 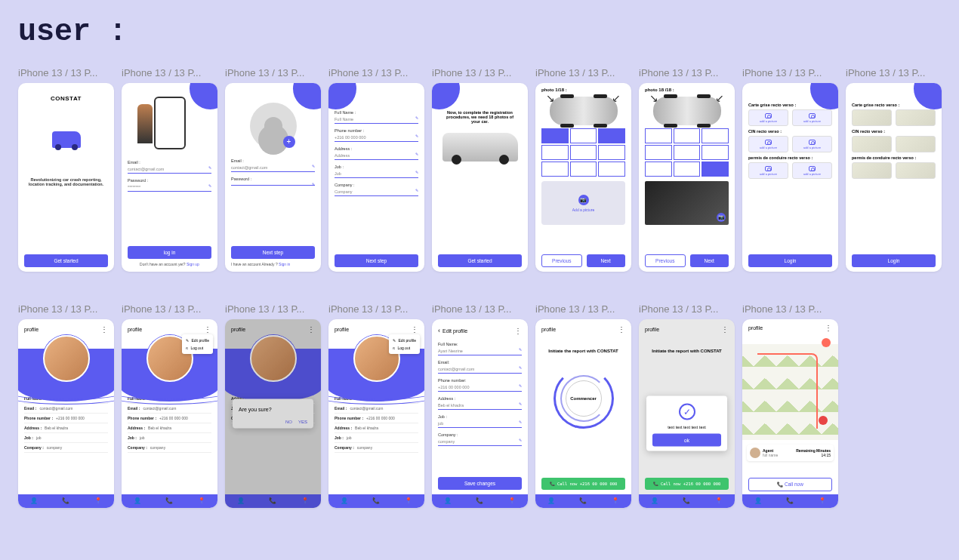 What do you see at coordinates (480, 406) in the screenshot?
I see `address-input: Beb el khadra` at bounding box center [480, 406].